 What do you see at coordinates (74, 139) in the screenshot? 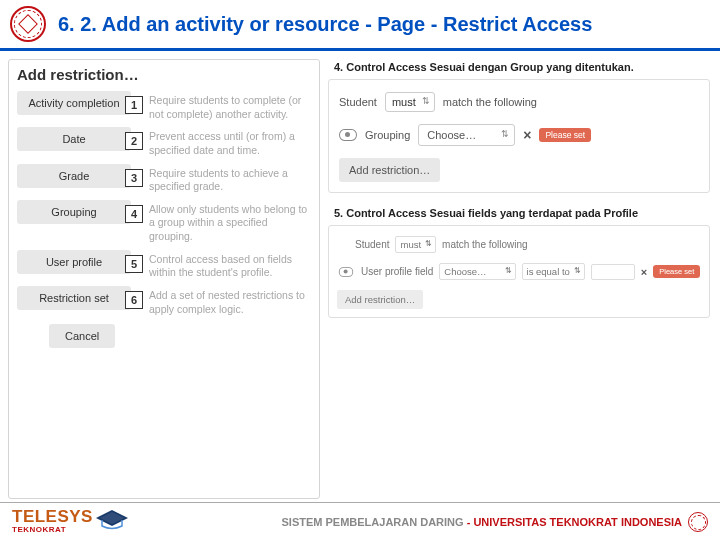
I see `date-button: Date` at bounding box center [74, 139].